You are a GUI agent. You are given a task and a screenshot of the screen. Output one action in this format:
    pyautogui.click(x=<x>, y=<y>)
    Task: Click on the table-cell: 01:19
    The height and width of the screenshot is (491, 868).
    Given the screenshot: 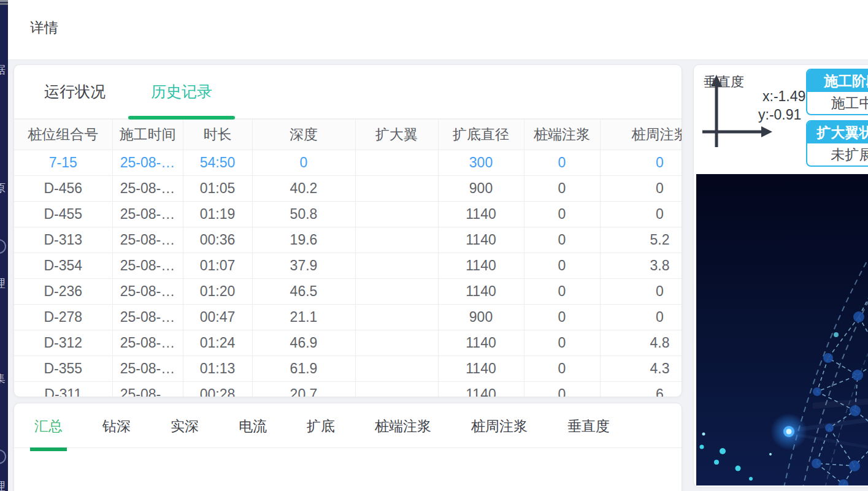 What is the action you would take?
    pyautogui.click(x=217, y=214)
    